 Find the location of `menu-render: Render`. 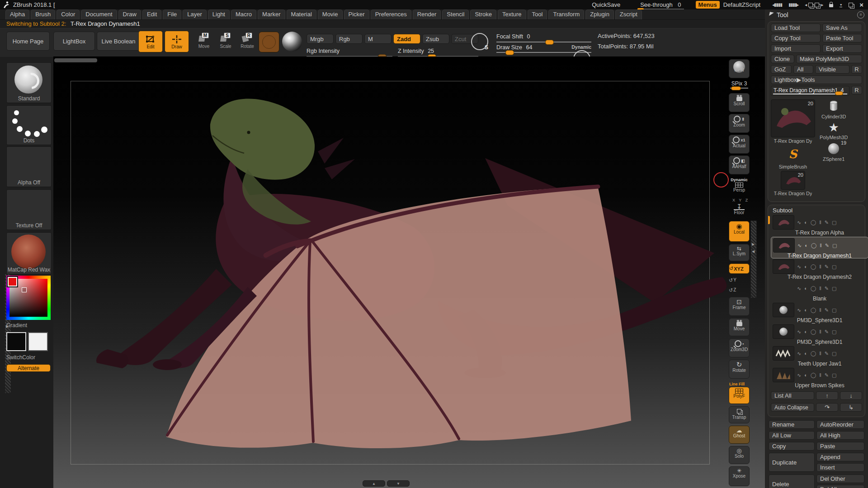

menu-render: Render is located at coordinates (427, 14).